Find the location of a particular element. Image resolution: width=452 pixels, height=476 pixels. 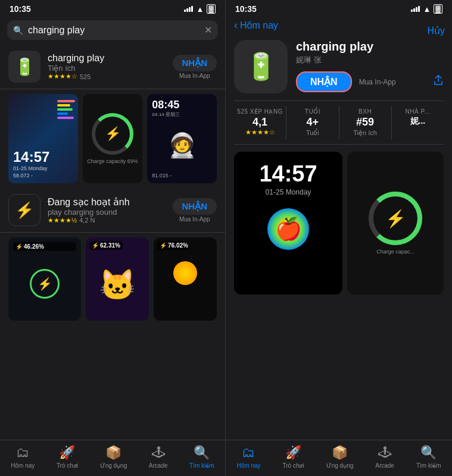

stat-rank-sub: Tiện ích is located at coordinates (365, 133).